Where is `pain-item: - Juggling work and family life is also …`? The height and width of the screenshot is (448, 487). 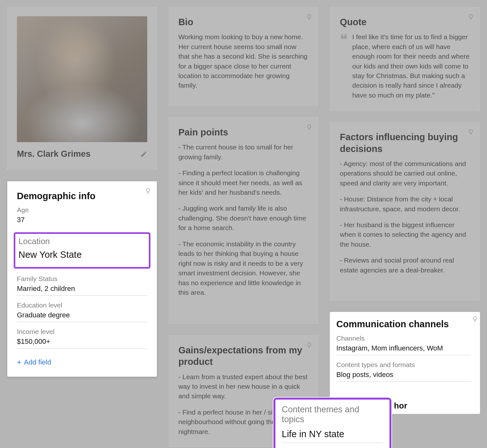 pain-item: - Juggling work and family life is also … is located at coordinates (244, 218).